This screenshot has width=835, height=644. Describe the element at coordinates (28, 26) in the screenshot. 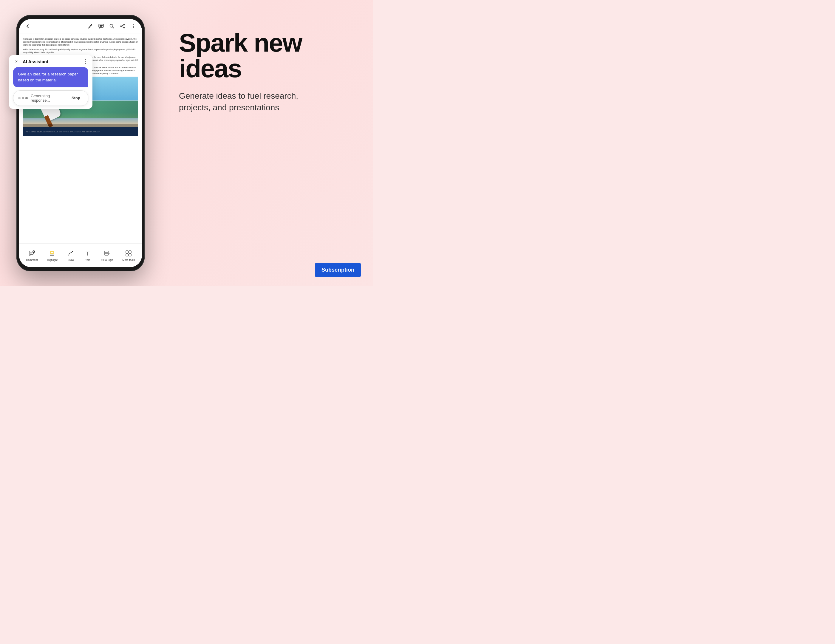

I see `topbar-left` at that location.